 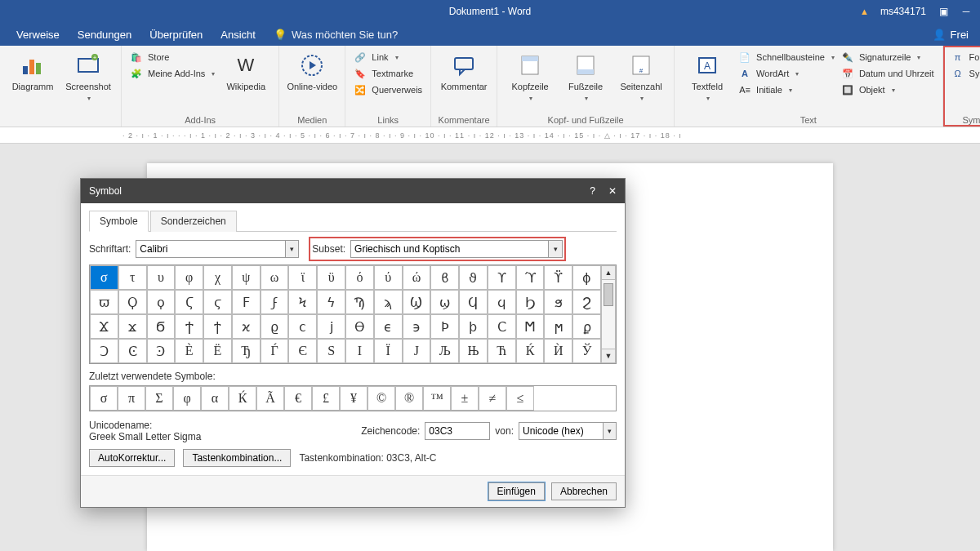 I want to click on symbol-cell: ω, so click(x=274, y=278).